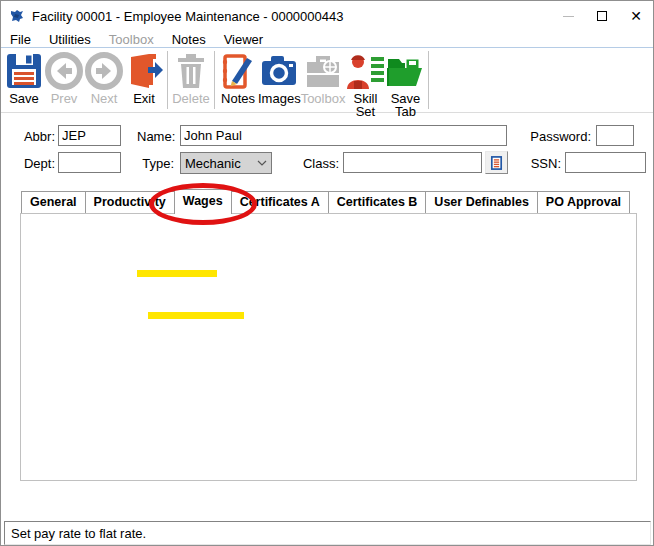 This screenshot has height=546, width=654. What do you see at coordinates (496, 163) in the screenshot?
I see `class-lookup-icon` at bounding box center [496, 163].